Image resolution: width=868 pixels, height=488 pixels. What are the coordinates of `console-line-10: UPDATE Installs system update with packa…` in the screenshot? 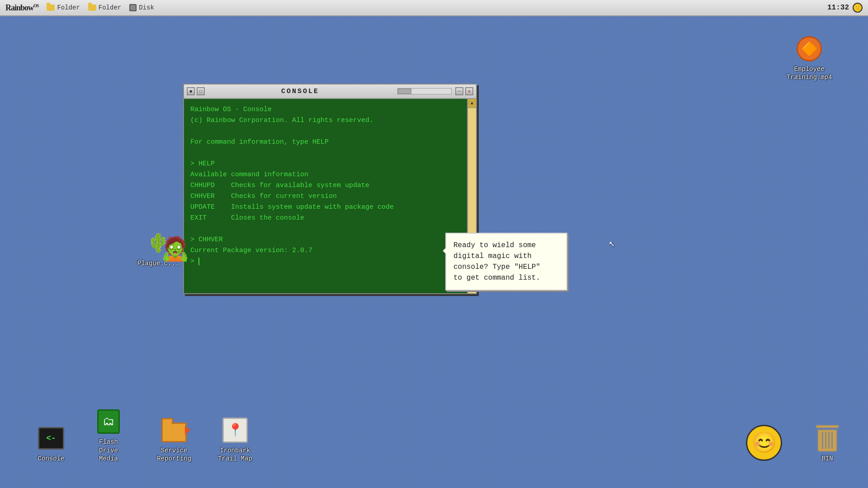 It's located at (330, 207).